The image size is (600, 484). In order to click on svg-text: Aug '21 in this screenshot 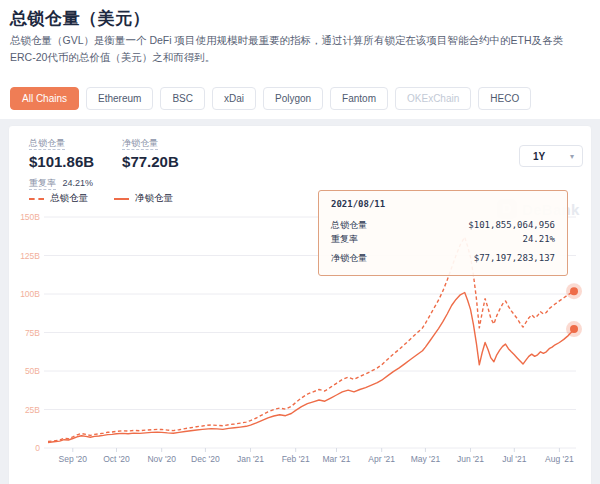, I will do `click(560, 459)`.